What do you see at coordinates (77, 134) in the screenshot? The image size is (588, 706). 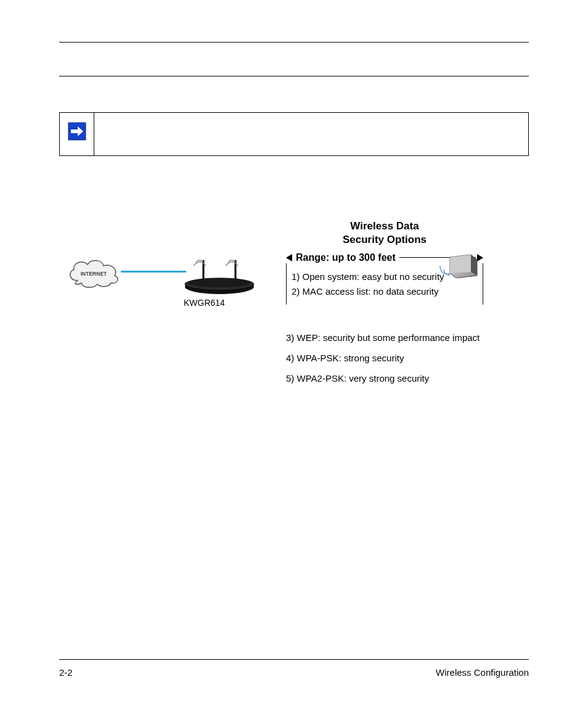 I see `note-icon-cell` at bounding box center [77, 134].